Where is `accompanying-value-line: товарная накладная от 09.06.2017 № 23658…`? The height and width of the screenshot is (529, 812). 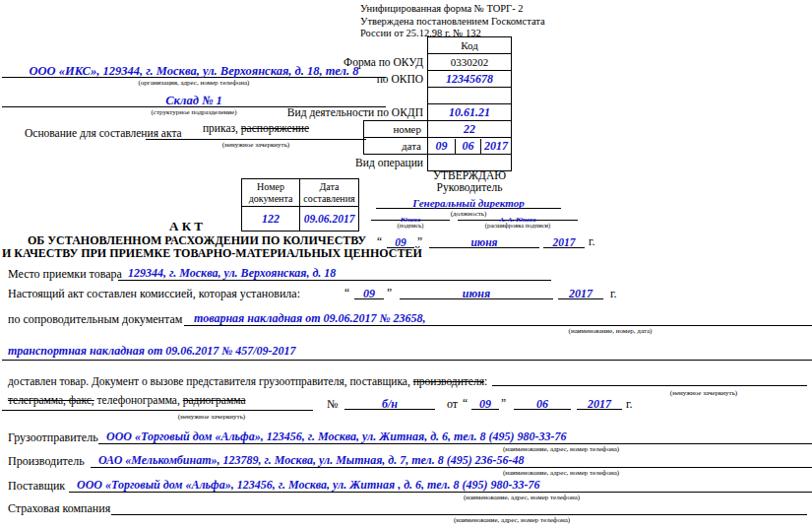
accompanying-value-line: товарная накладная от 09.06.2017 № 23658… is located at coordinates (498, 317).